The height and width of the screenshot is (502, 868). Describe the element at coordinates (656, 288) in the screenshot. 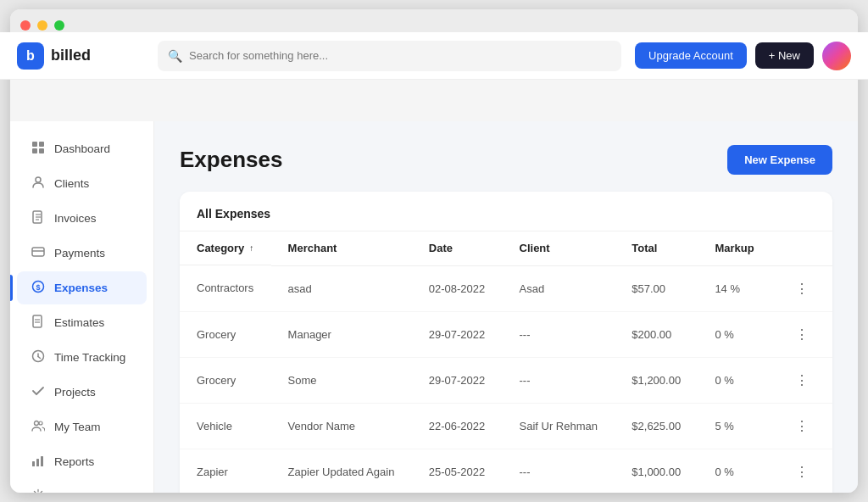

I see `cell-total: $57.00` at that location.